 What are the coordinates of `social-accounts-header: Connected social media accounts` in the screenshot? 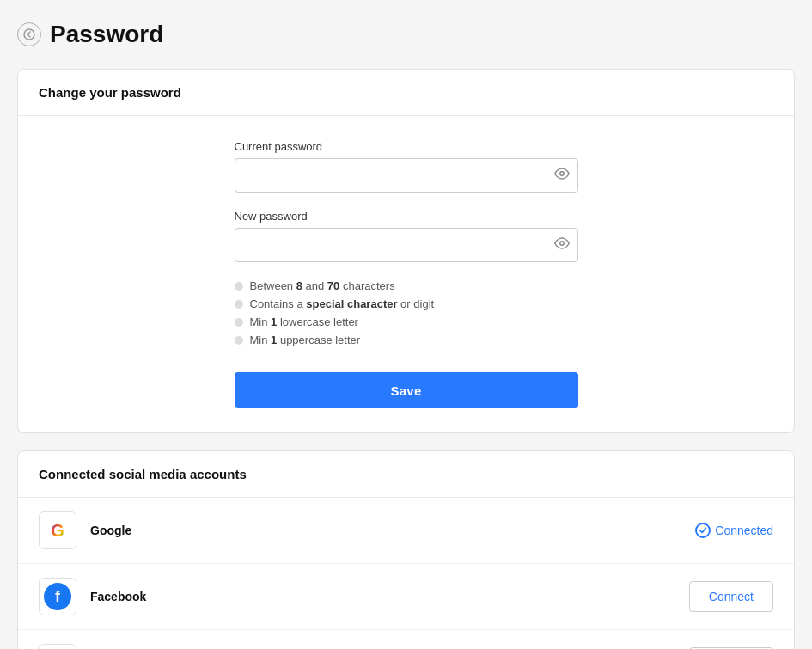 It's located at (406, 475).